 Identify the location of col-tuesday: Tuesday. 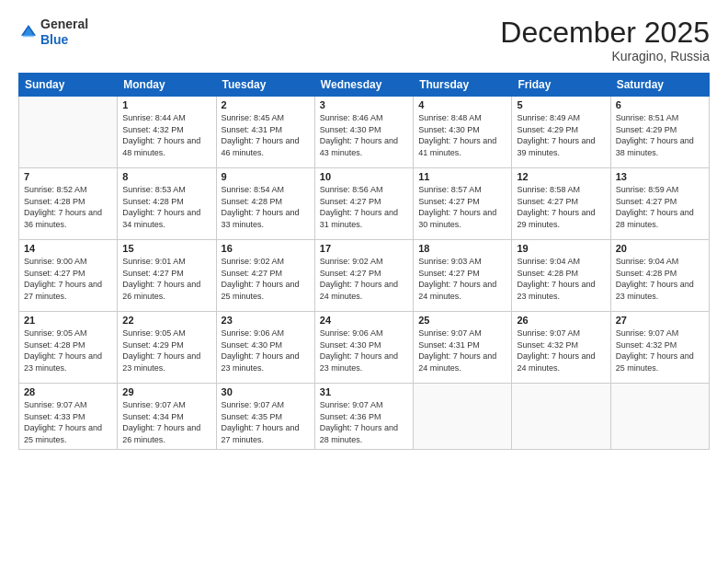
(265, 85).